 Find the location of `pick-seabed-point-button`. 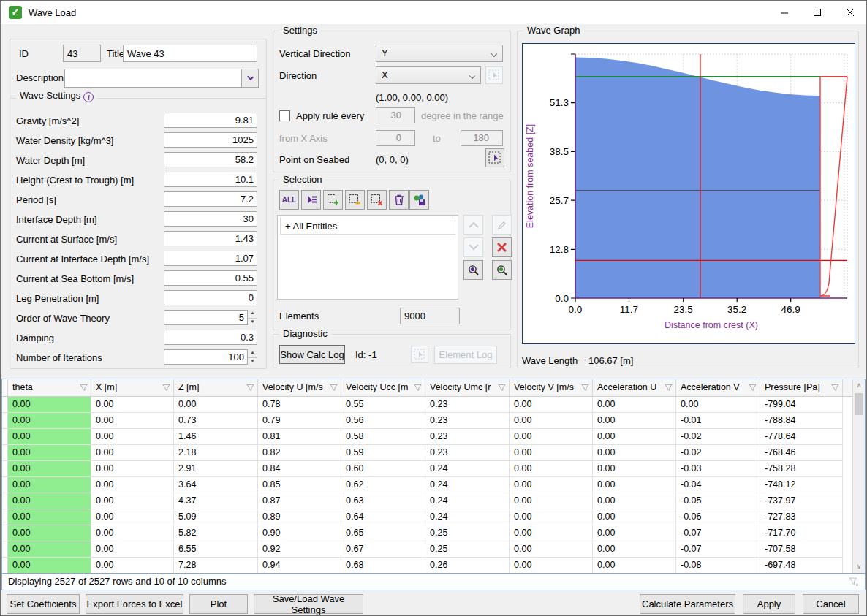

pick-seabed-point-button is located at coordinates (495, 158).